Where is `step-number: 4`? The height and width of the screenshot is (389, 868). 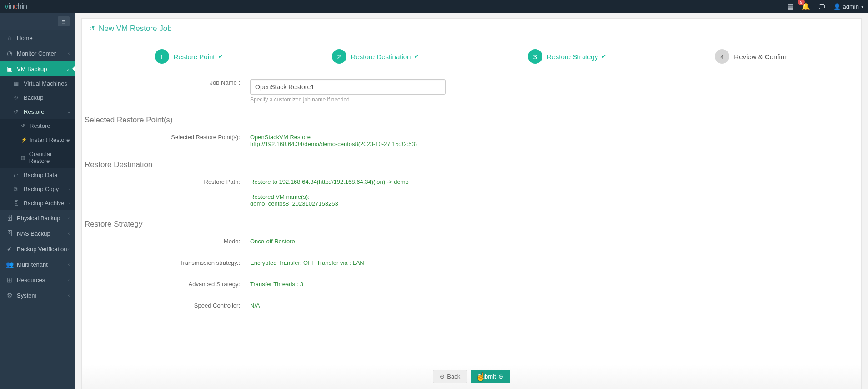 step-number: 4 is located at coordinates (722, 56).